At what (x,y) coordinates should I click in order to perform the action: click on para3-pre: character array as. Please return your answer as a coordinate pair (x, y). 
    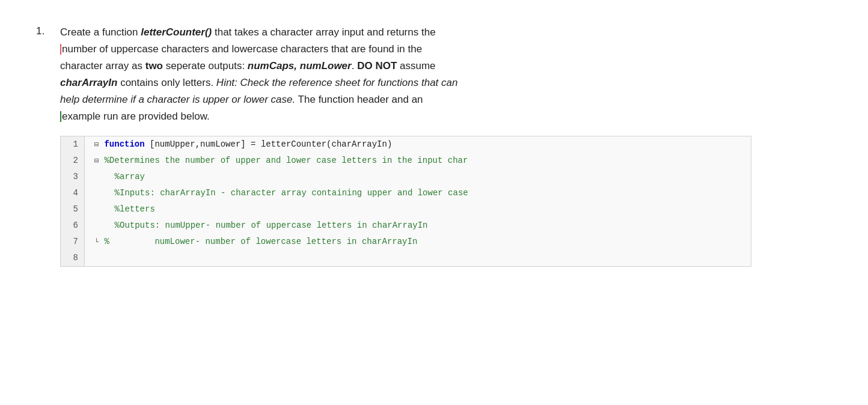
    Looking at the image, I should click on (103, 66).